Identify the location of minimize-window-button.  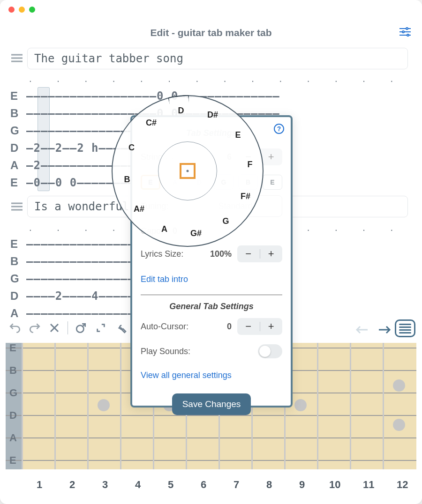
(22, 9).